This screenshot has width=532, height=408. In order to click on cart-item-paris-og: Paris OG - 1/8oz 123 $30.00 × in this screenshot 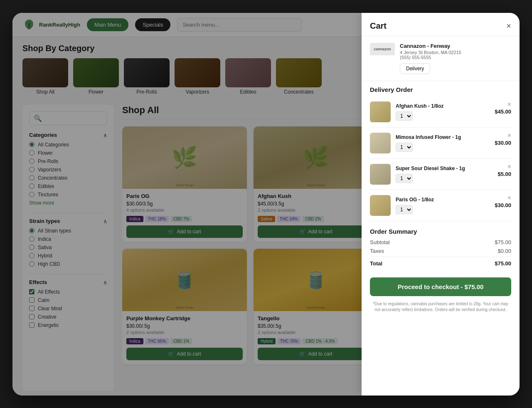, I will do `click(441, 205)`.